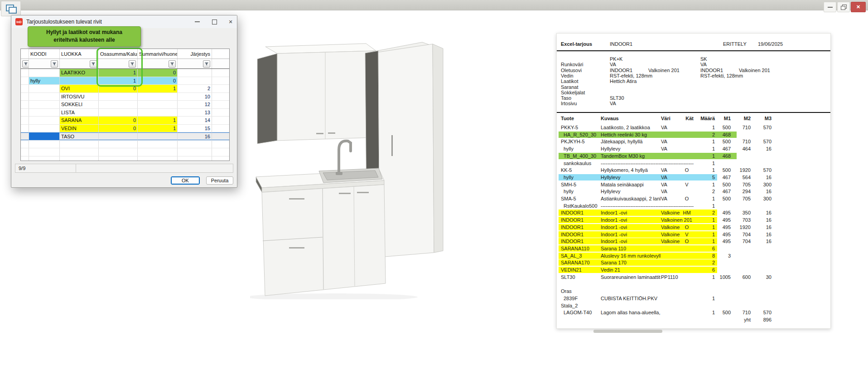  Describe the element at coordinates (628, 331) in the screenshot. I see `horizontal-scrollbar-thumb` at that location.